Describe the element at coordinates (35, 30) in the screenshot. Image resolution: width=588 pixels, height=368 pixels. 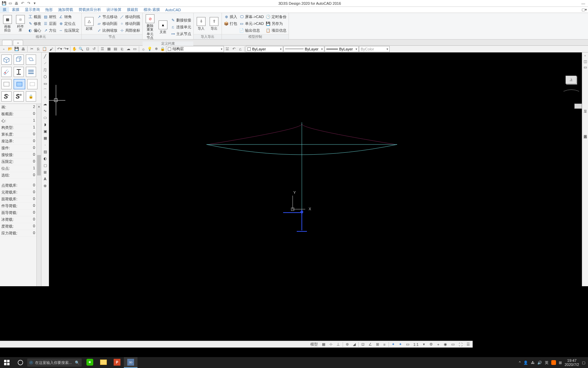
I see `offset-button: ◐偏心` at that location.